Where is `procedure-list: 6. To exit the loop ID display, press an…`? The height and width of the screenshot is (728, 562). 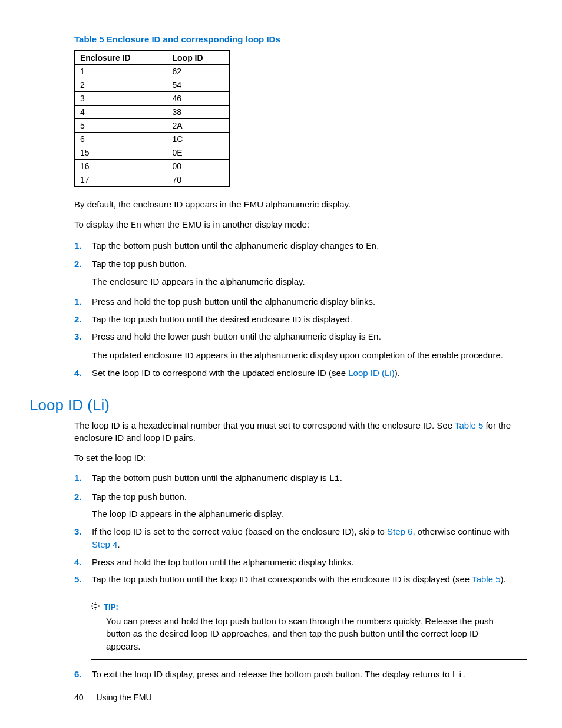
procedure-list: 6. To exit the loop ID display, press an… is located at coordinates (300, 675).